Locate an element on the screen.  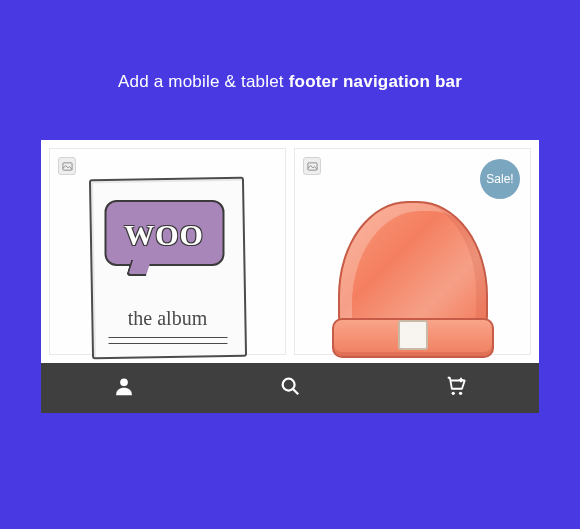
nav-account is located at coordinates (124, 388).